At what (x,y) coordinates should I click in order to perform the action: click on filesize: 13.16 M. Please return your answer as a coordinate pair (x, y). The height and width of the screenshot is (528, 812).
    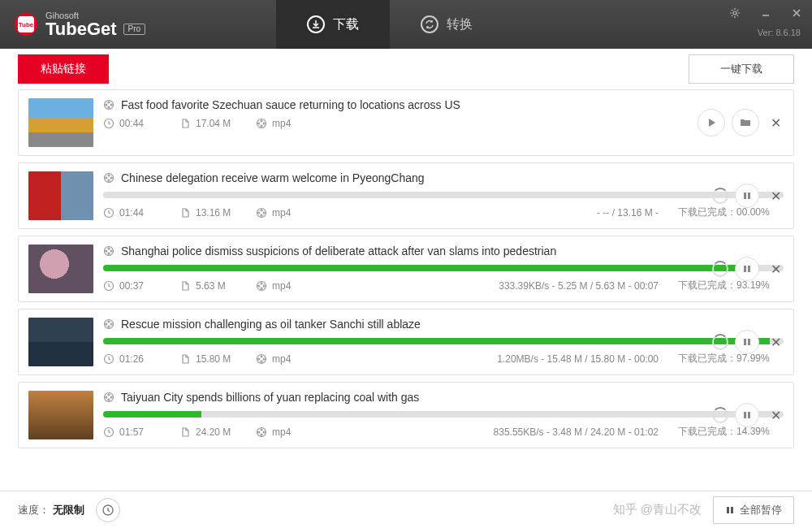
    Looking at the image, I should click on (208, 213).